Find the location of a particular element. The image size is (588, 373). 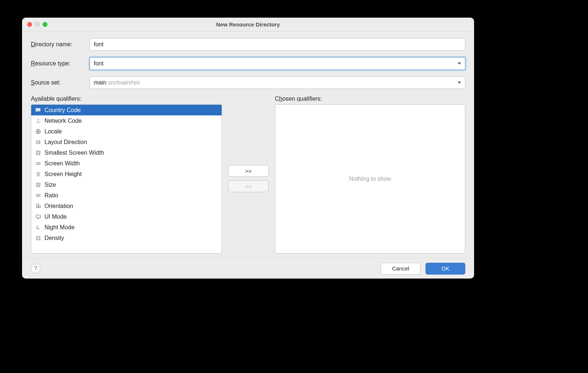

zoom-icon is located at coordinates (45, 24).